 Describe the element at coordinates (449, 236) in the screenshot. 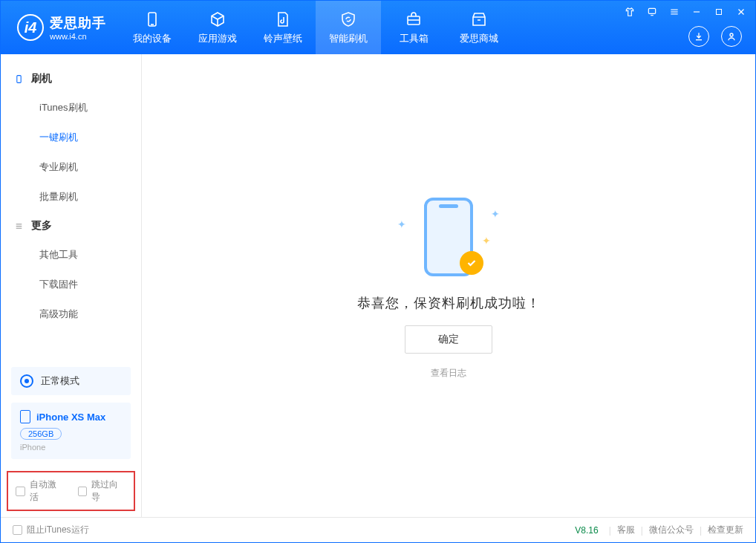

I see `success-illustration: ✦ ✦ ✦` at that location.